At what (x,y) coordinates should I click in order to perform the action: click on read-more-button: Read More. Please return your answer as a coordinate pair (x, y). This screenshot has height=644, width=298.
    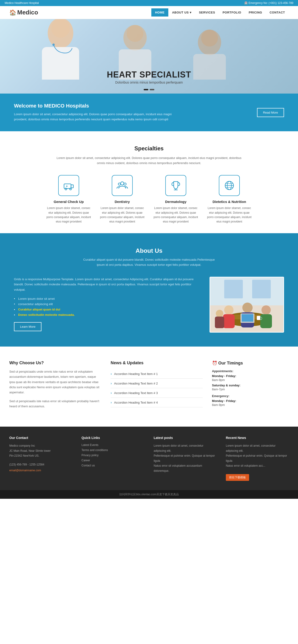
    Looking at the image, I should click on (270, 112).